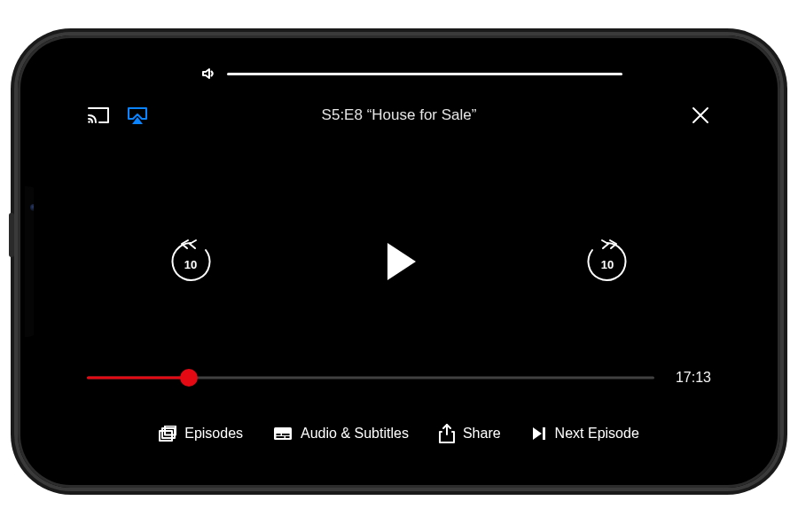 This screenshot has height=532, width=798. I want to click on share-label: Share, so click(482, 434).